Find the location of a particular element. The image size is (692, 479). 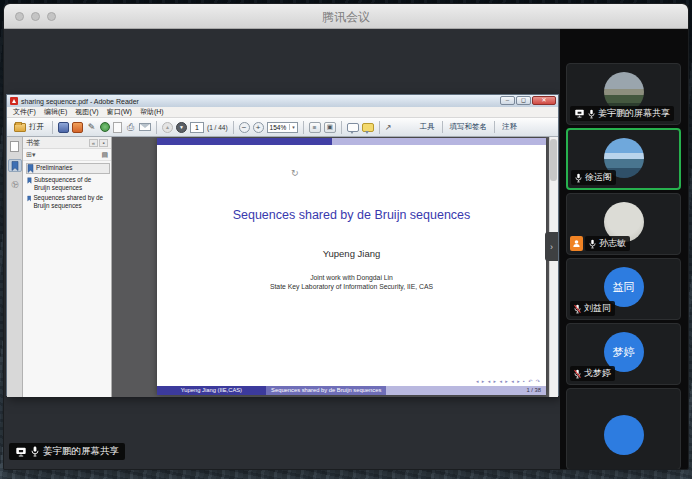

bookmark-item: Subsequences of de Bruijn sequences is located at coordinates (68, 184).